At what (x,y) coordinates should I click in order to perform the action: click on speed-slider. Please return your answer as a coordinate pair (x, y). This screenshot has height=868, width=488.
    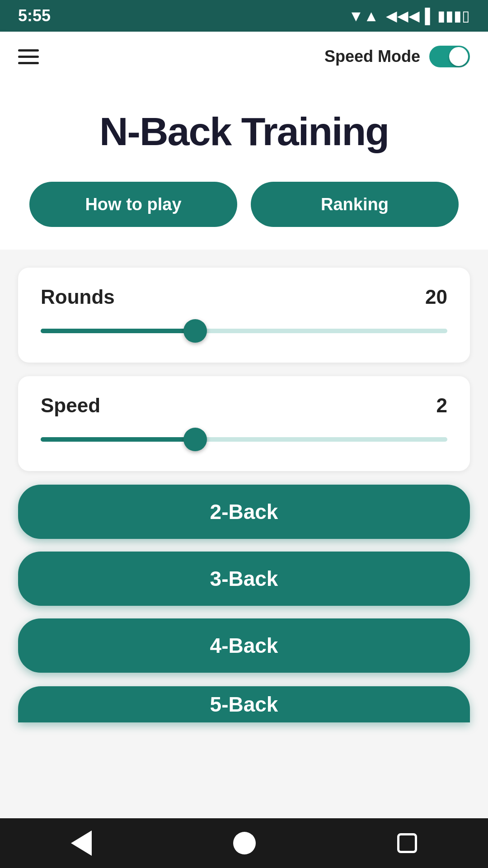
    Looking at the image, I should click on (244, 439).